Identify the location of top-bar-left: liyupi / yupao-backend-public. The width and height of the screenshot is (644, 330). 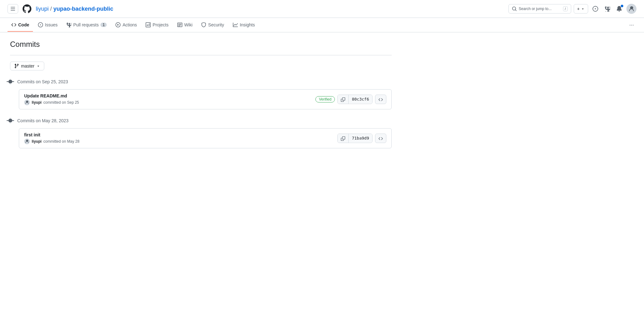
(256, 9).